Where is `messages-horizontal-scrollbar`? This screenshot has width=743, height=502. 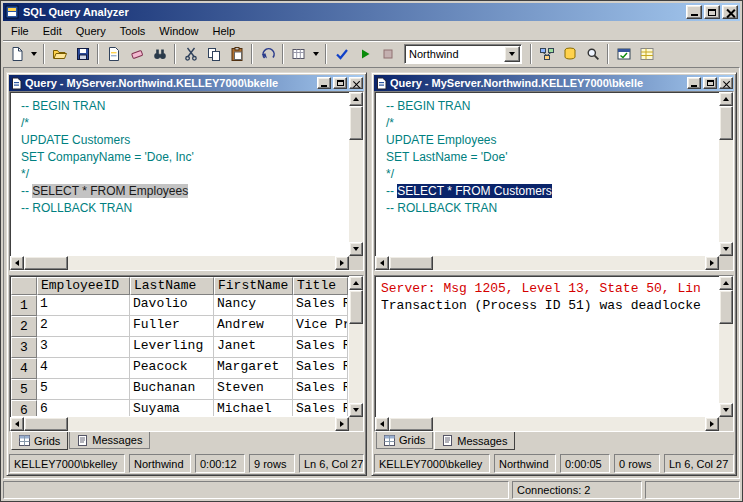
messages-horizontal-scrollbar is located at coordinates (547, 424).